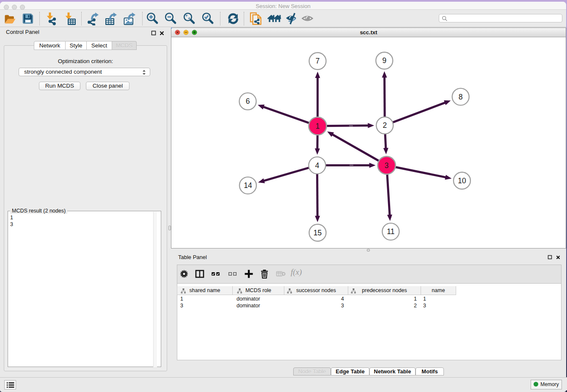 The width and height of the screenshot is (567, 392). Describe the element at coordinates (384, 61) in the screenshot. I see `svg-text: 9` at that location.